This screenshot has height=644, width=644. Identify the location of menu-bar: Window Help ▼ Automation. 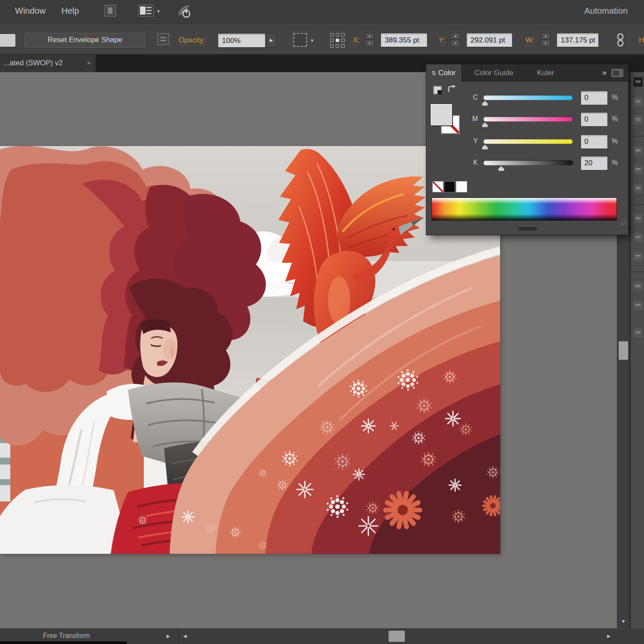
(322, 12).